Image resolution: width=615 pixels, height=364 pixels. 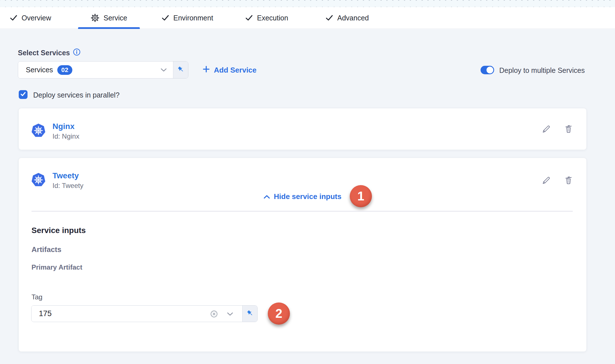 I want to click on add-service-button: Add Service, so click(x=229, y=70).